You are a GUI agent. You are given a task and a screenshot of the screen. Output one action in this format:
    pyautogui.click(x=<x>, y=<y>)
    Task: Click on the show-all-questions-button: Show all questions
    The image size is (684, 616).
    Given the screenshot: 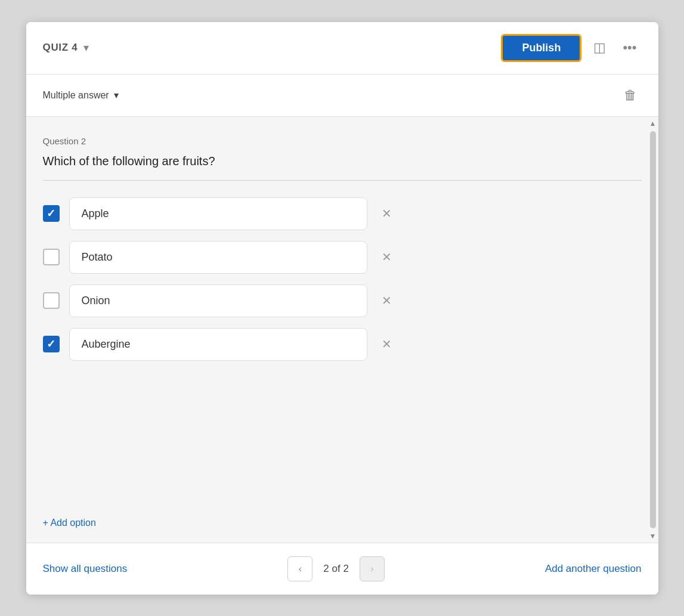 What is the action you would take?
    pyautogui.click(x=85, y=569)
    